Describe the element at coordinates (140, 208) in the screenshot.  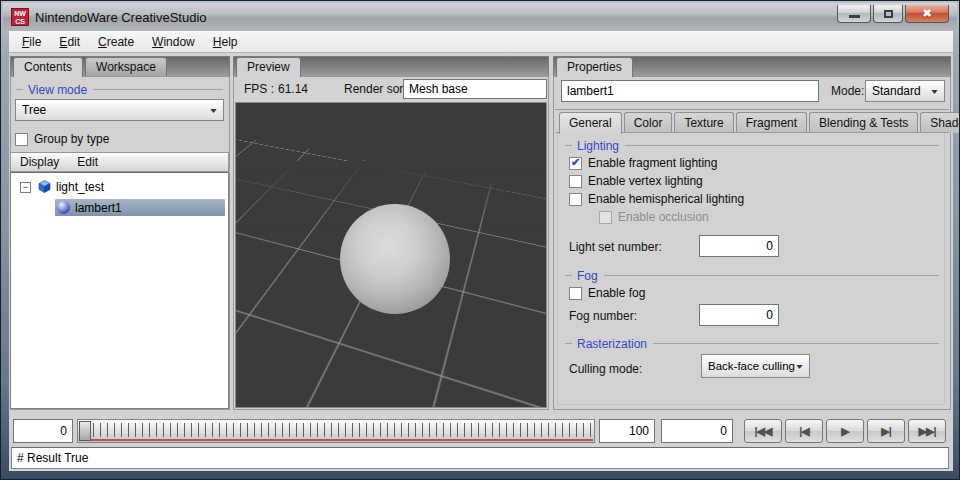
I see `tree-item-lambert1: lambert1` at that location.